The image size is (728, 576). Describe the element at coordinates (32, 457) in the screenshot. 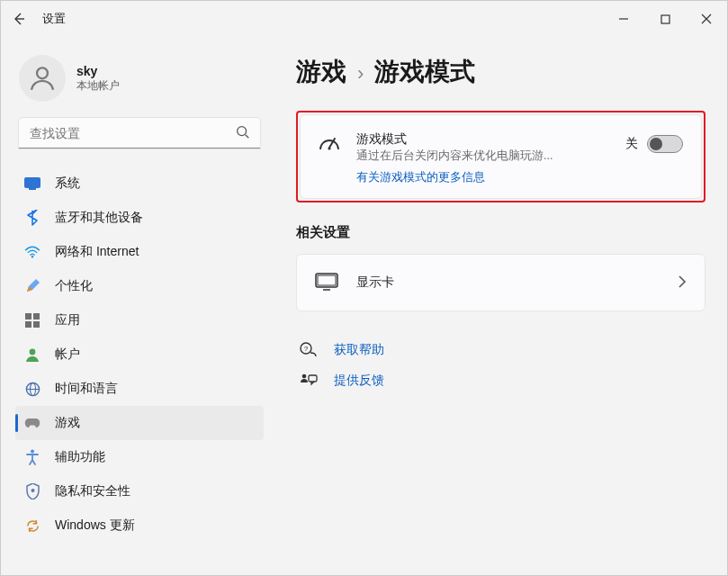

I see `accessibility-icon` at that location.